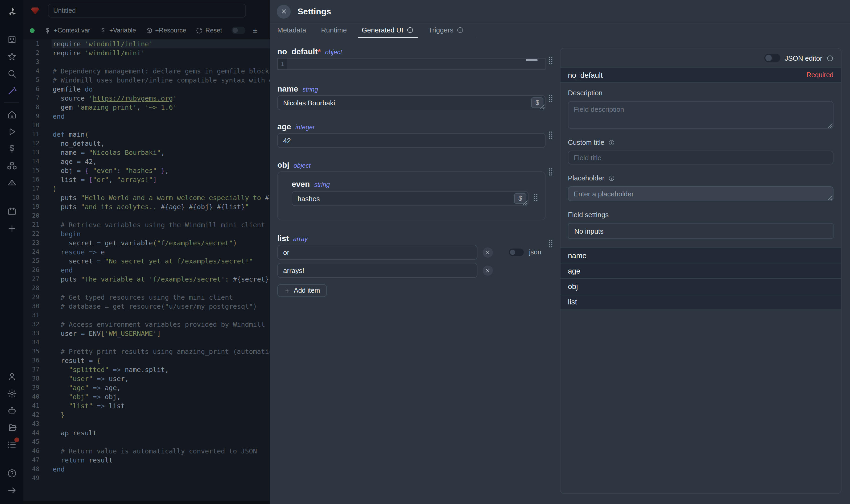 This screenshot has height=504, width=850. What do you see at coordinates (701, 161) in the screenshot?
I see `field-editor-section: Description Field description Custom tit…` at bounding box center [701, 161].